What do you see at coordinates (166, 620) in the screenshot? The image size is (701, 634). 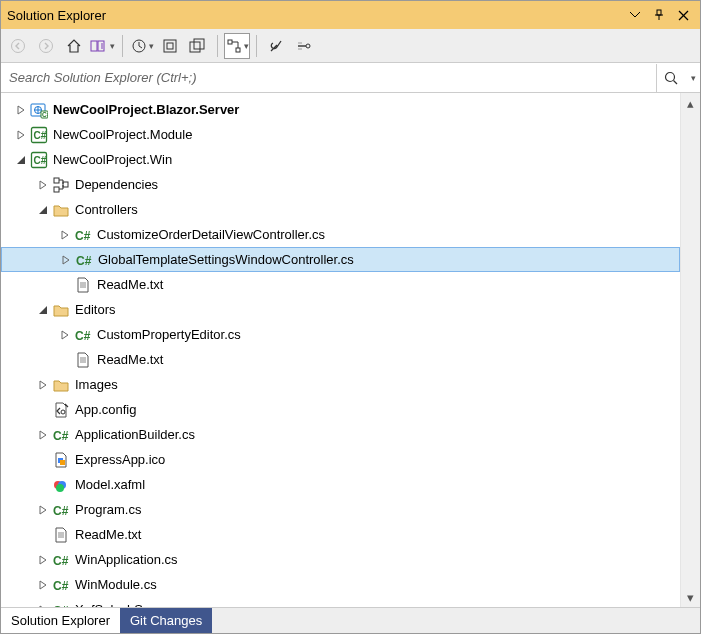 I see `tab-git-changes: Git Changes` at bounding box center [166, 620].